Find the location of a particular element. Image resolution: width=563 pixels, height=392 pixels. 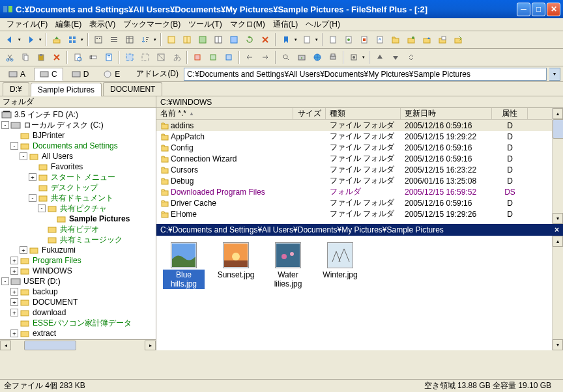

tree-desktop: デスクトップ is located at coordinates (74, 188).